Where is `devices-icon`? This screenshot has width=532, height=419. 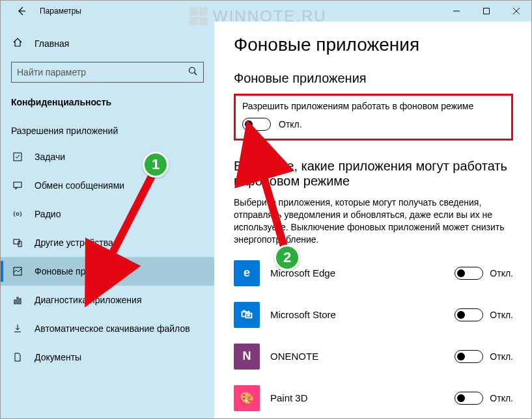
devices-icon is located at coordinates (18, 243).